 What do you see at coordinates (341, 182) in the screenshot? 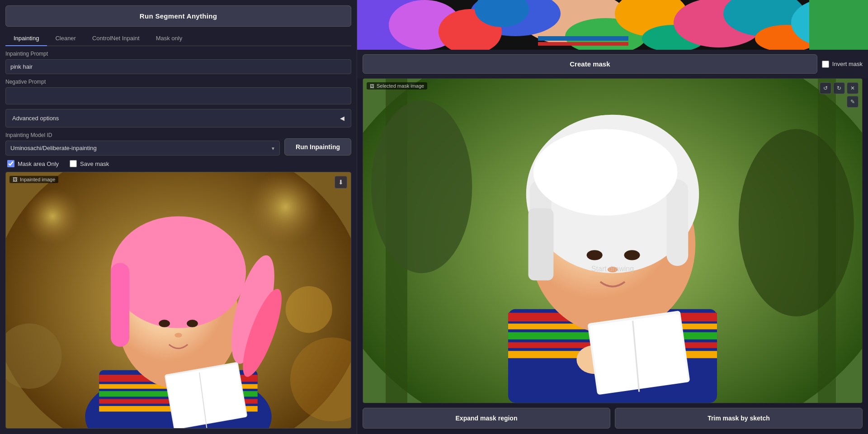
I see `download-button: ⬇` at bounding box center [341, 182].